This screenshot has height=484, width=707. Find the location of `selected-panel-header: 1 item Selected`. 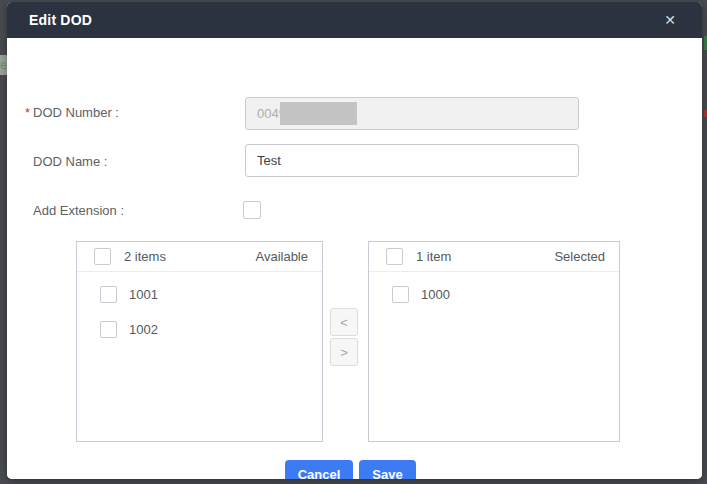

selected-panel-header: 1 item Selected is located at coordinates (494, 257).